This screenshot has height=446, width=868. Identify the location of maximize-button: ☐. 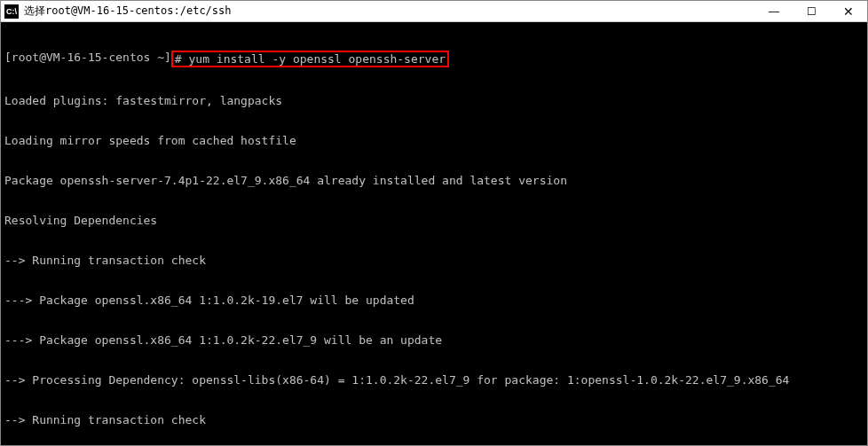
(811, 11).